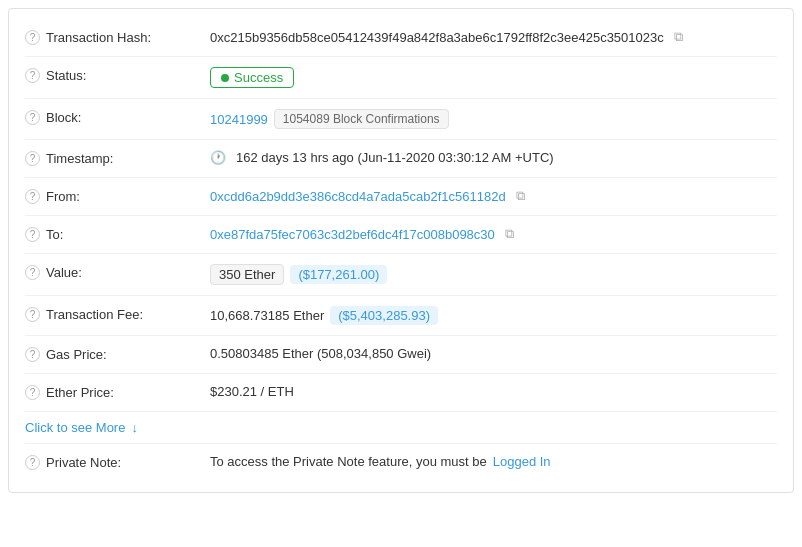 The image size is (802, 547). Describe the element at coordinates (384, 316) in the screenshot. I see `fee-usd-badge: ($5,403,285.93)` at that location.